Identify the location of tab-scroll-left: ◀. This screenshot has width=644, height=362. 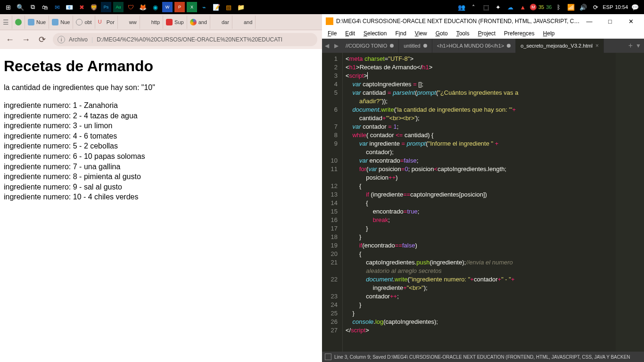
(327, 46).